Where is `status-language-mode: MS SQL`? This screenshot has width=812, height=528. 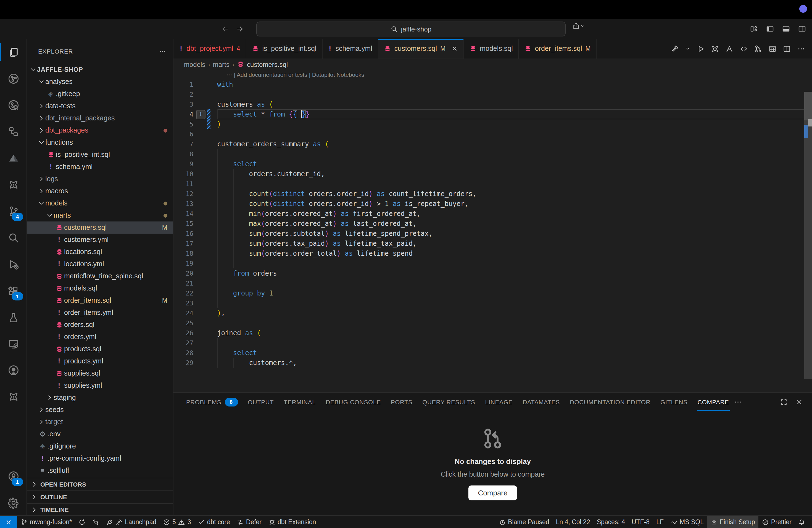 status-language-mode: MS SQL is located at coordinates (687, 522).